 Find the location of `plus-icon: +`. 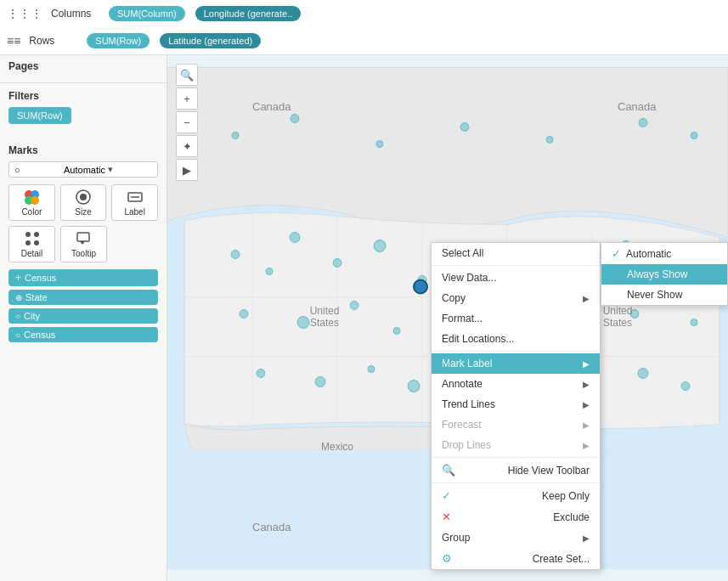

plus-icon: + is located at coordinates (19, 278).